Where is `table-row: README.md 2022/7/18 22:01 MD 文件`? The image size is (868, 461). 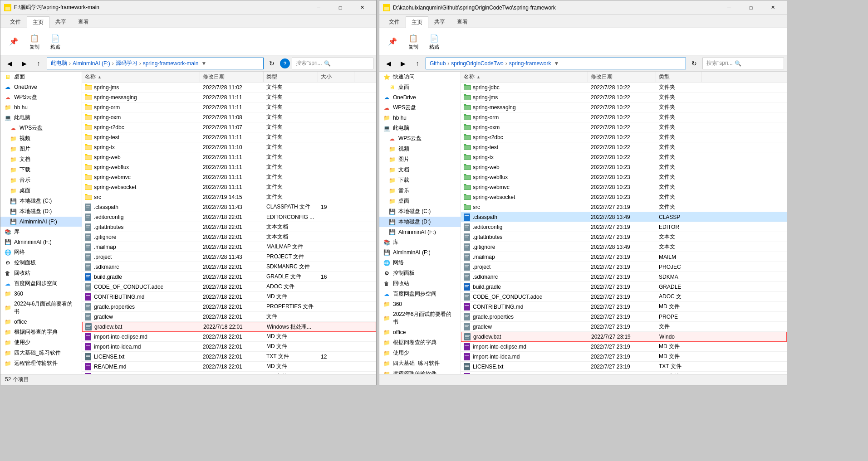 table-row: README.md 2022/7/18 22:01 MD 文件 is located at coordinates (229, 367).